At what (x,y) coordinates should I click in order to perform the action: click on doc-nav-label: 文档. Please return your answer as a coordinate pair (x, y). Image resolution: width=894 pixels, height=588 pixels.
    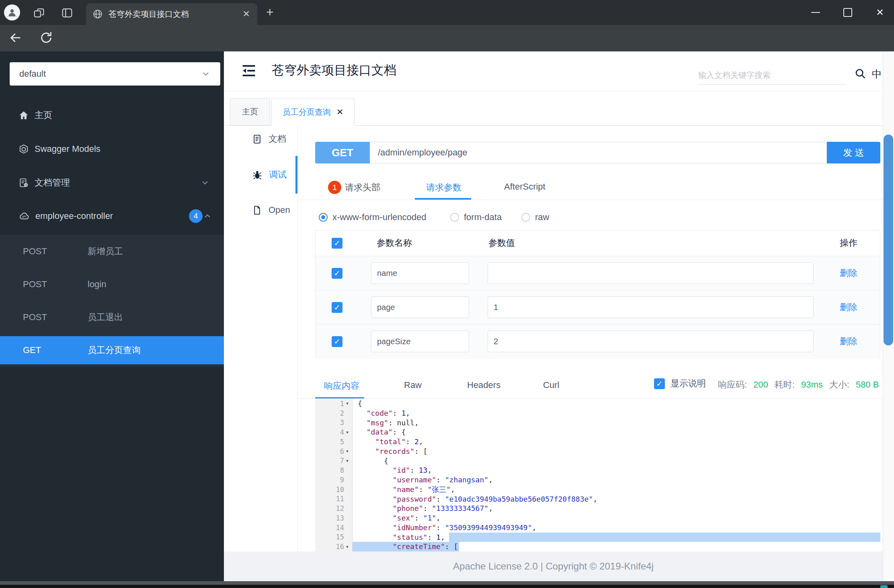
    Looking at the image, I should click on (277, 139).